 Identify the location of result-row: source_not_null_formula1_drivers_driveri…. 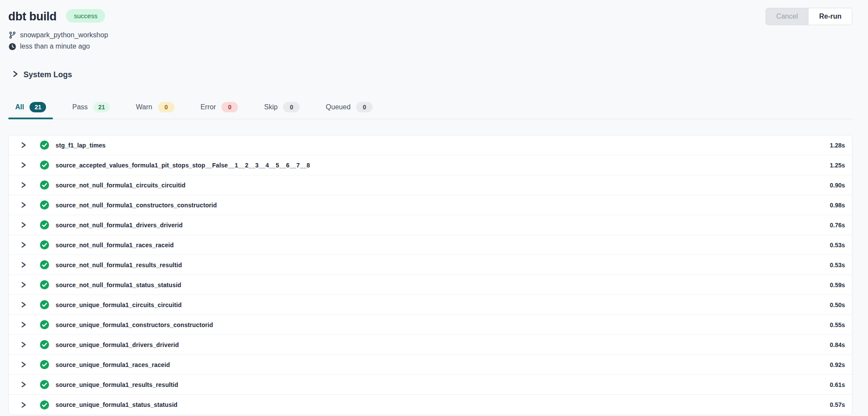
(430, 225).